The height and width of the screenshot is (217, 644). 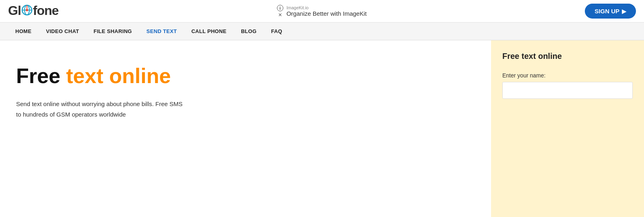 What do you see at coordinates (208, 31) in the screenshot?
I see `nav-item-call-phone: CALL PHONE` at bounding box center [208, 31].